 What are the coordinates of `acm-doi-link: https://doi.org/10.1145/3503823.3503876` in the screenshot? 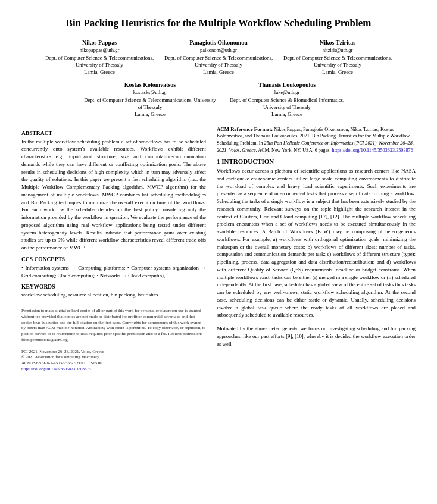 It's located at (373, 150).